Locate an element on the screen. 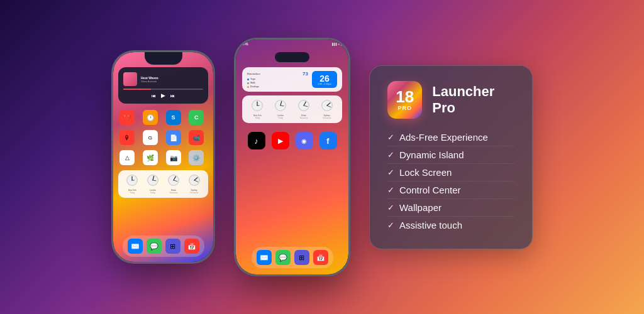 This screenshot has height=314, width=644. app-meet: 📹 is located at coordinates (196, 138).